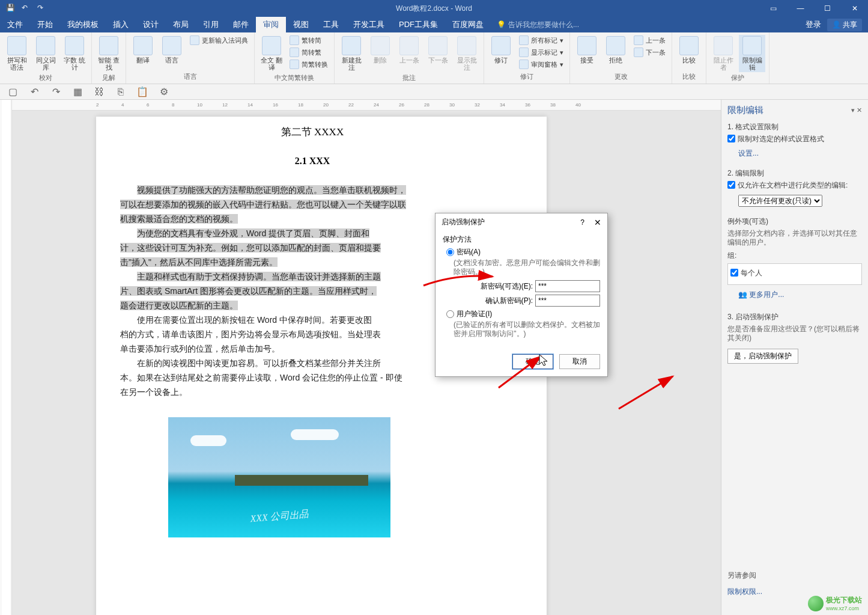 The height and width of the screenshot is (615, 868). Describe the element at coordinates (828, 8) in the screenshot. I see `maximize-icon: ☐` at that location.